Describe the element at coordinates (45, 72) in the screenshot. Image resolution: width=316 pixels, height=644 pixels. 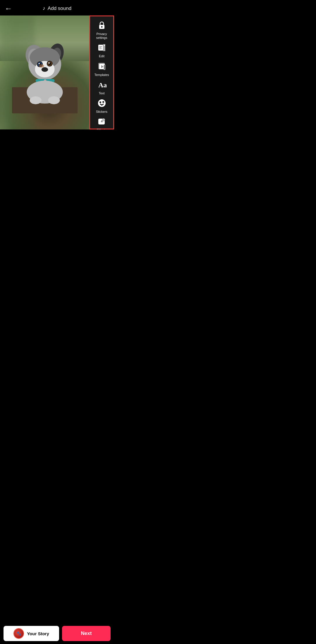
I see `puppy-svg` at that location.